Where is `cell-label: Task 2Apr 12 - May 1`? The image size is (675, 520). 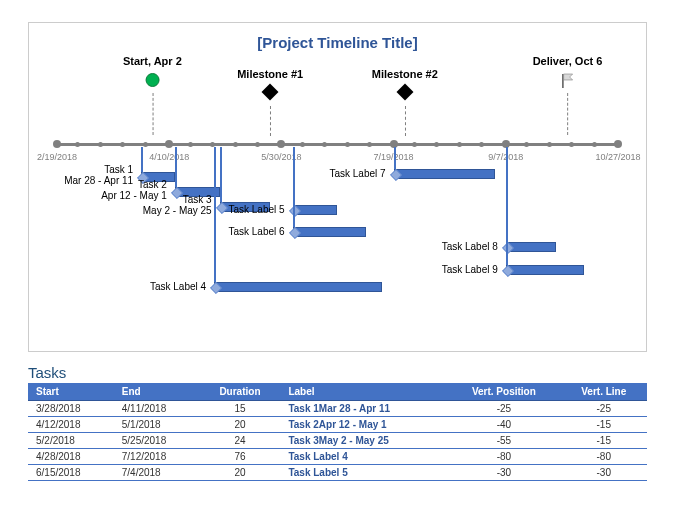 cell-label: Task 2Apr 12 - May 1 is located at coordinates (364, 425).